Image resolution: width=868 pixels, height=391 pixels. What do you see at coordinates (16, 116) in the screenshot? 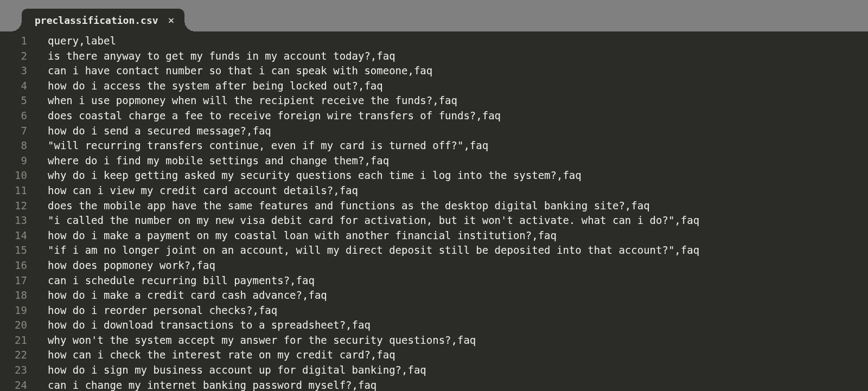
I see `line-number: 6` at bounding box center [16, 116].